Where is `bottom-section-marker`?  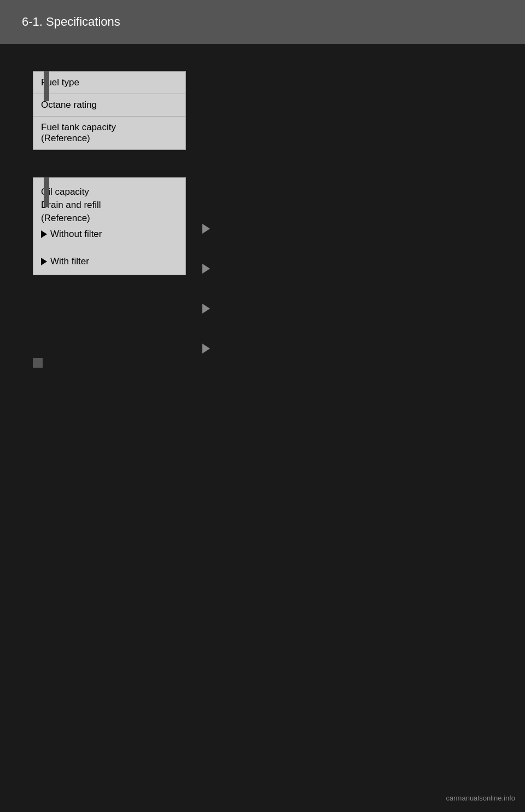
bottom-section-marker is located at coordinates (38, 363).